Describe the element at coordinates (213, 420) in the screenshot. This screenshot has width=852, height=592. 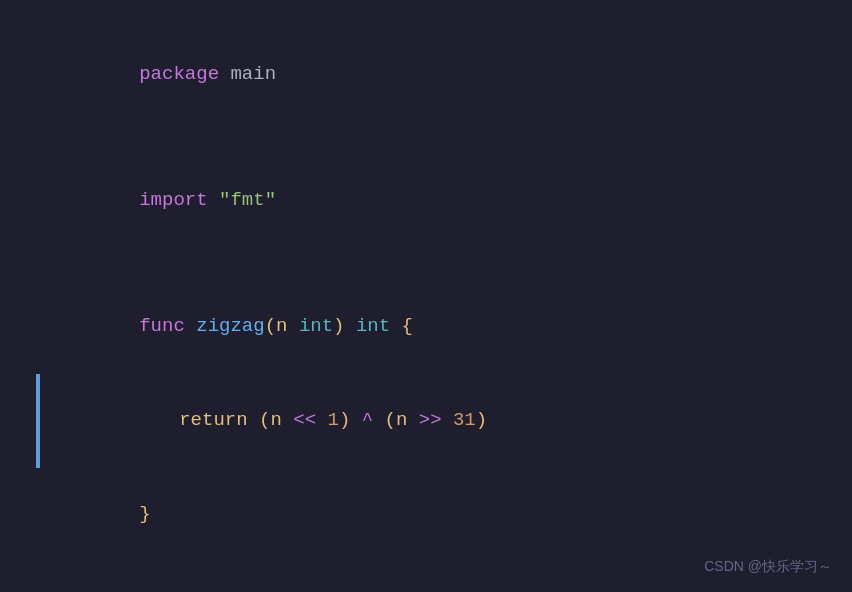
I see `keyword-return: return` at that location.